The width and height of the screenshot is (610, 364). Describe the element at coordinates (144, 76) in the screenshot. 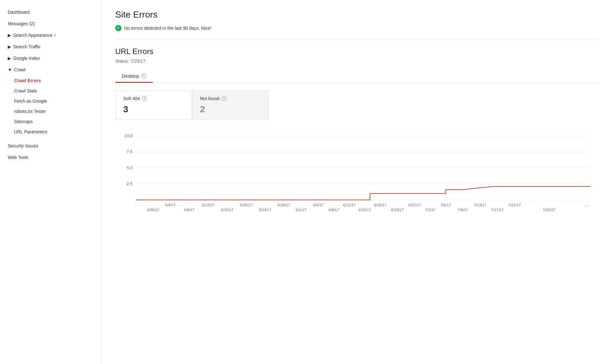

I see `desktop-help-icon: ?` at that location.